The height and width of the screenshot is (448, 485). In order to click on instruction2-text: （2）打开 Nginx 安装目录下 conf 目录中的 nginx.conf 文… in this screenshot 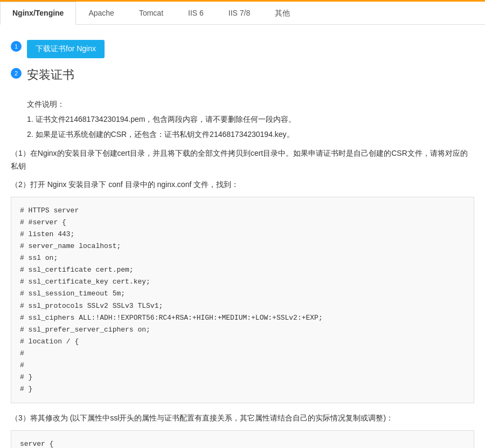, I will do `click(242, 185)`.